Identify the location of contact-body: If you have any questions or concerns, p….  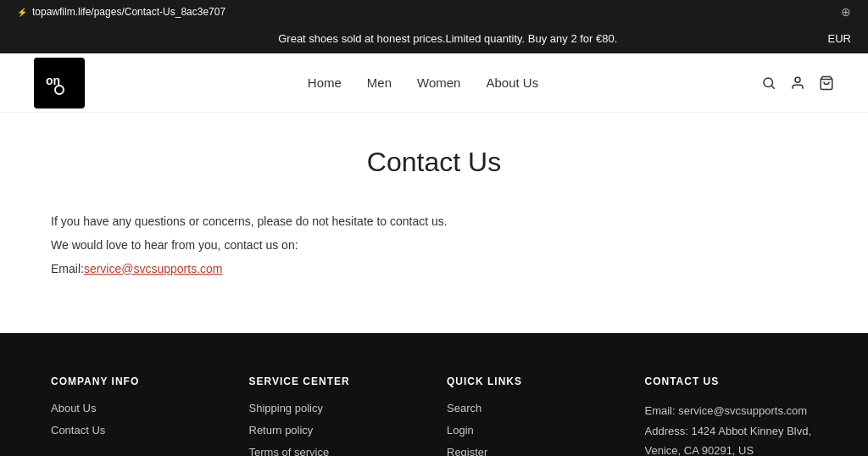
(305, 246).